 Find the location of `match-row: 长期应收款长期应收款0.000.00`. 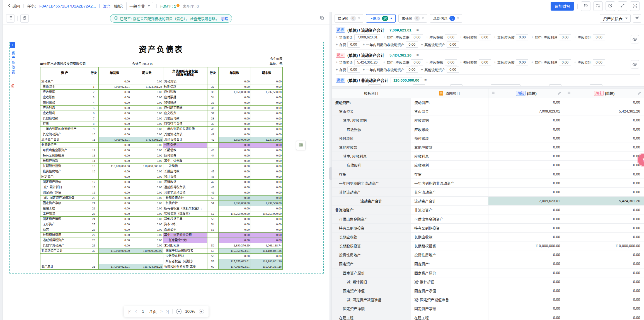

match-row: 长期应收款长期应收款0.000.00 is located at coordinates (488, 237).